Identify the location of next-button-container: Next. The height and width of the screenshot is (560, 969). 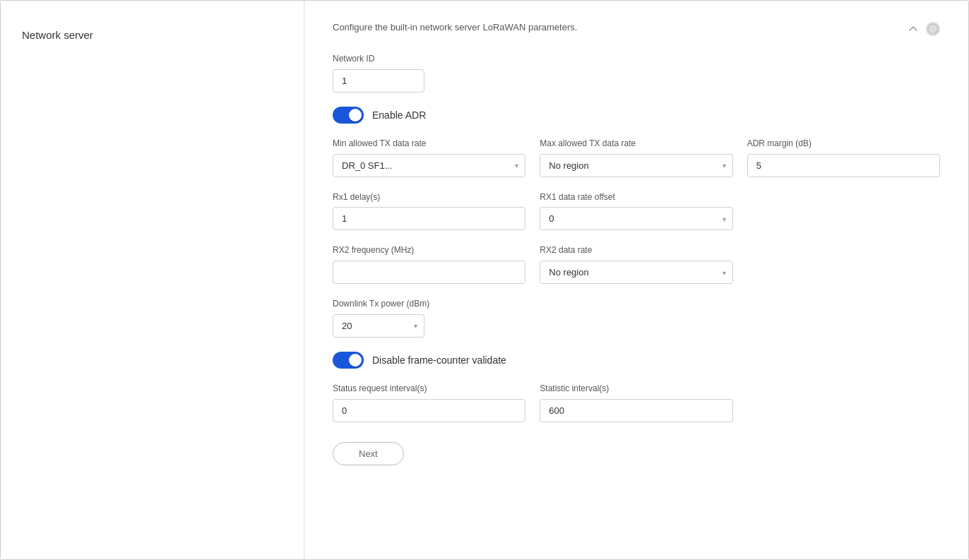
(636, 451).